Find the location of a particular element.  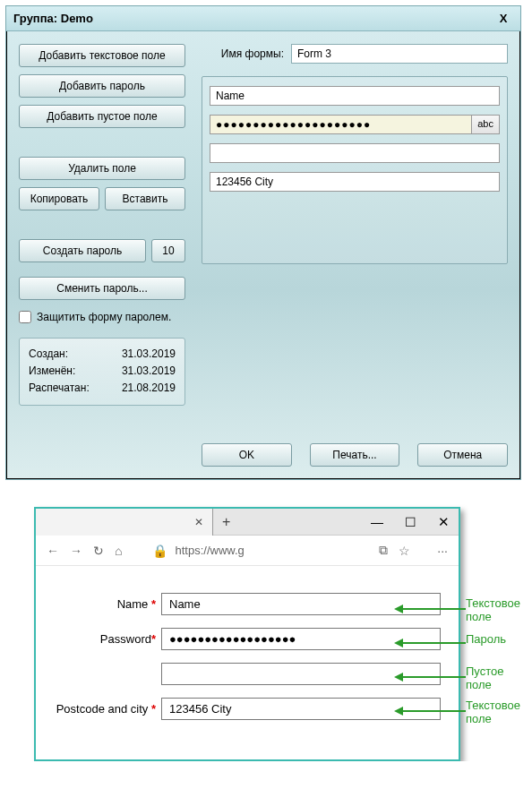

created-date: 31.03.2019 is located at coordinates (149, 355).